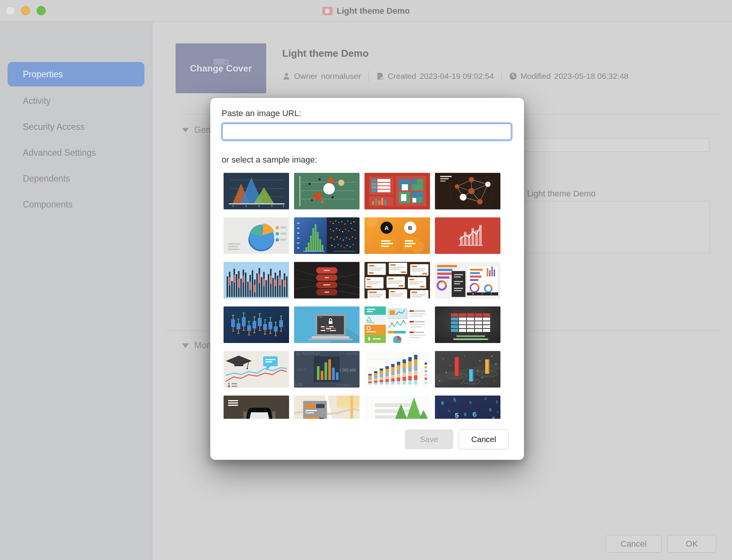 The width and height of the screenshot is (732, 560). I want to click on sample-image-ab-comparison-orange: A B, so click(397, 236).